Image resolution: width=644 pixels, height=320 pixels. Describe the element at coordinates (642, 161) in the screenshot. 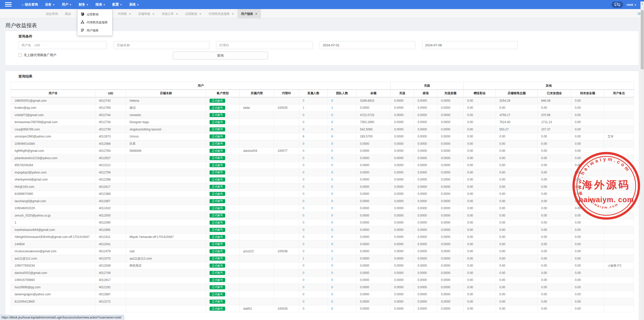

I see `vertical-scrollbar: ▲` at that location.